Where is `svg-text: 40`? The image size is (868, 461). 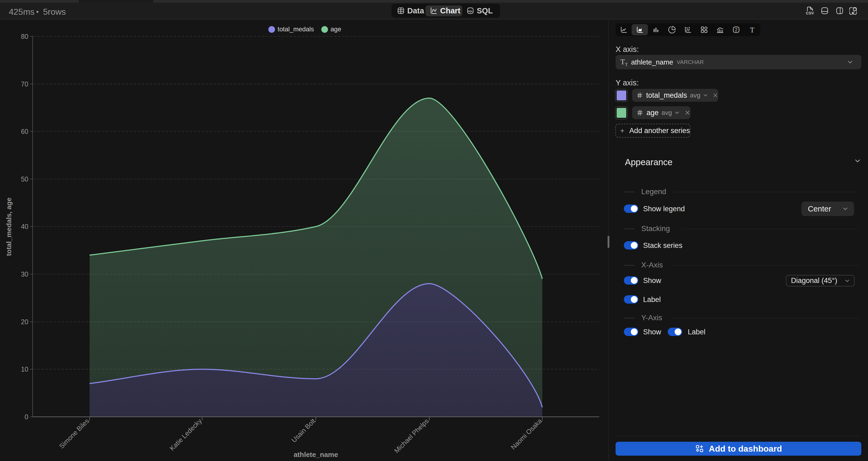 svg-text: 40 is located at coordinates (25, 227).